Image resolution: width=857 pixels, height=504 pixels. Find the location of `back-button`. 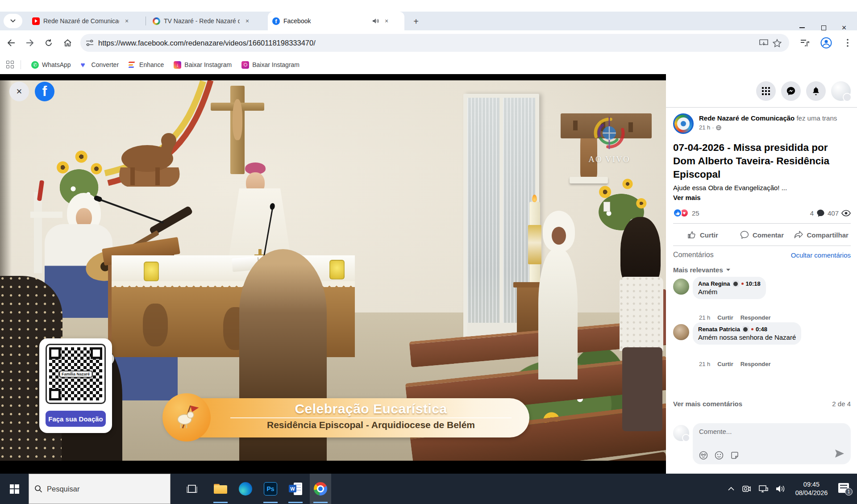

back-button is located at coordinates (11, 43).